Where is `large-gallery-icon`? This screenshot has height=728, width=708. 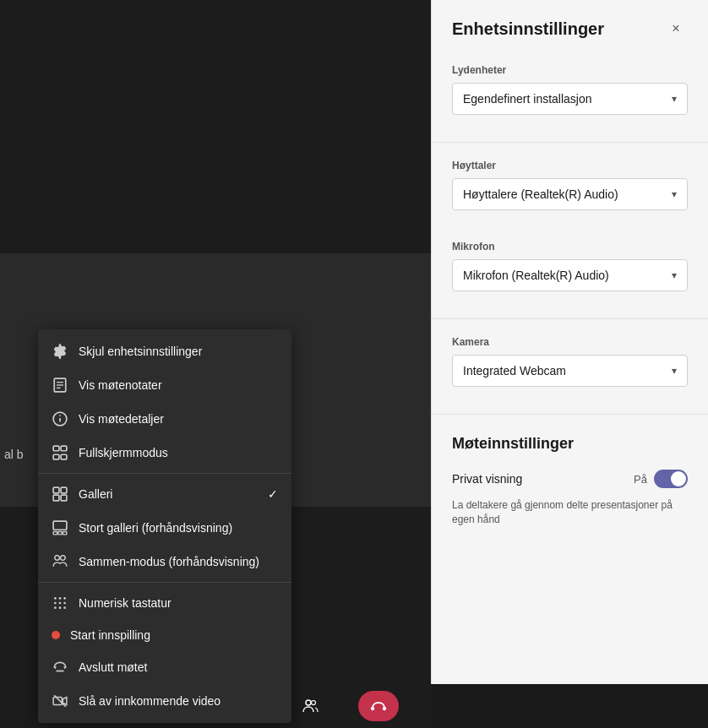 large-gallery-icon is located at coordinates (60, 528).